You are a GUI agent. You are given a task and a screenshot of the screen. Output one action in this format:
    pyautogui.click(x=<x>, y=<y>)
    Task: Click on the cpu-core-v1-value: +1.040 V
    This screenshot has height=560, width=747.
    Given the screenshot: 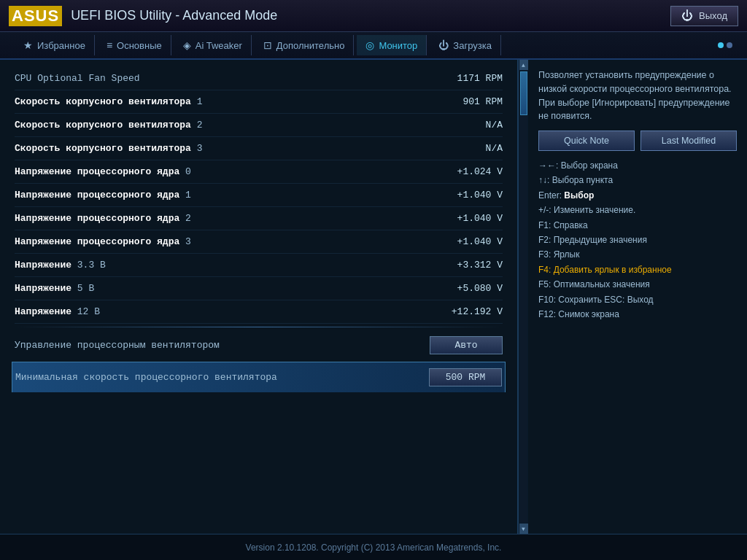 What is the action you would take?
    pyautogui.click(x=466, y=195)
    